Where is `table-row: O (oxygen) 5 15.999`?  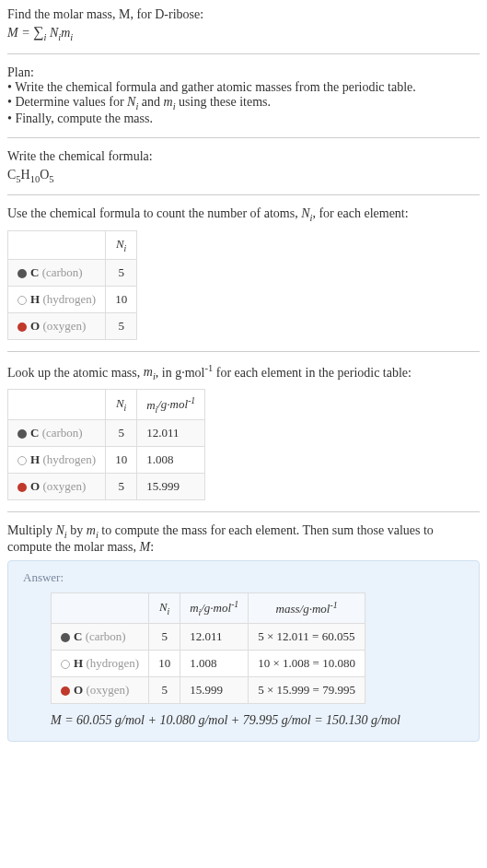
table-row: O (oxygen) 5 15.999 is located at coordinates (107, 487).